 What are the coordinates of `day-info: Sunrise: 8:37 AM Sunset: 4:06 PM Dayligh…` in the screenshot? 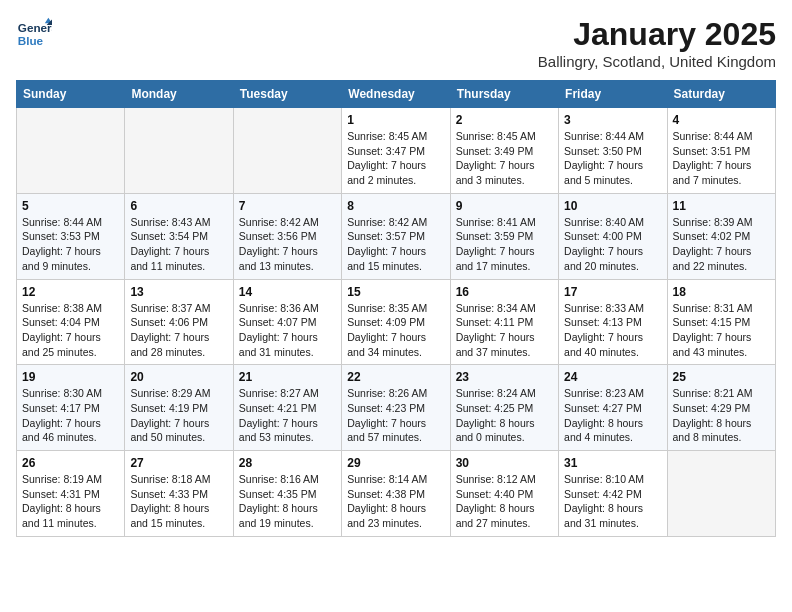 It's located at (178, 330).